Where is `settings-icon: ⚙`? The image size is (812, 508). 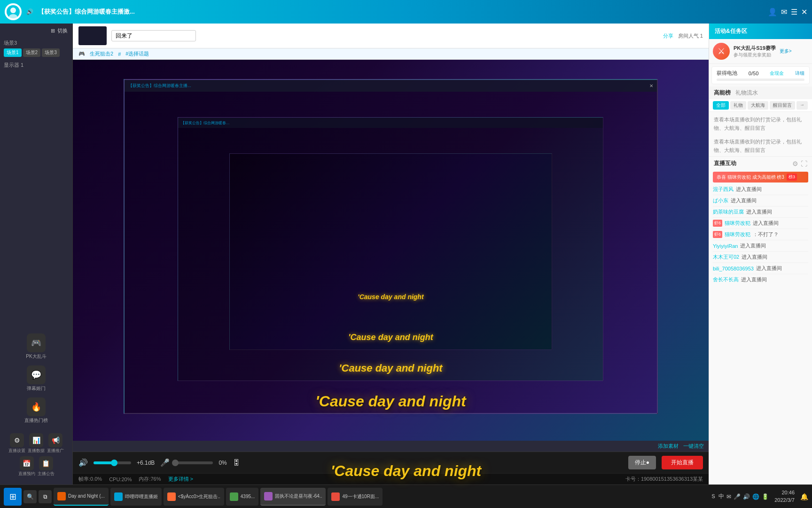 settings-icon: ⚙ is located at coordinates (795, 164).